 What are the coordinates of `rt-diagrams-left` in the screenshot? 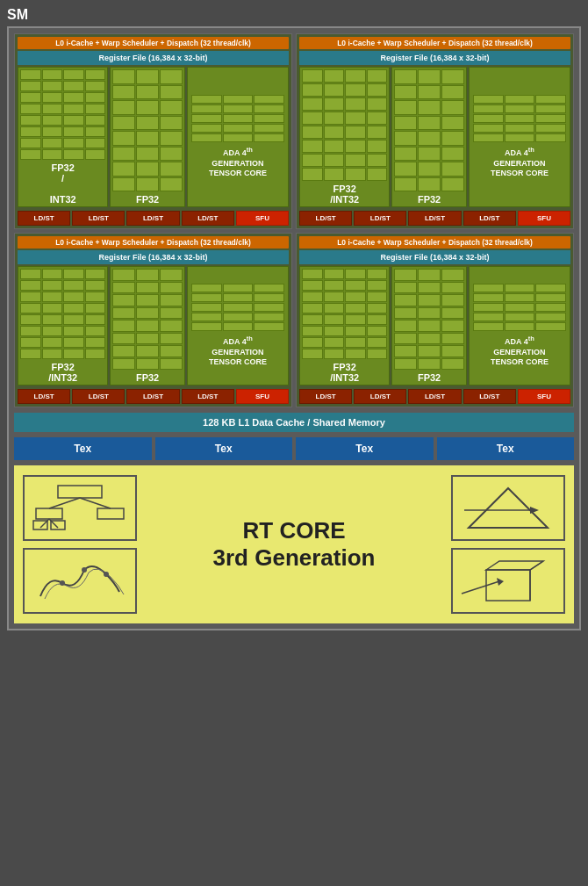 It's located at (80, 544).